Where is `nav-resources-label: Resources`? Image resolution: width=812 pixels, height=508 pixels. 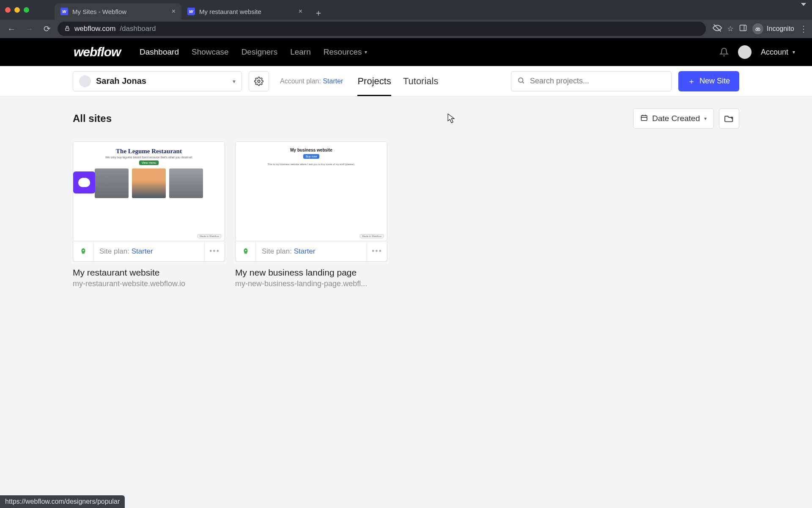 nav-resources-label: Resources is located at coordinates (343, 52).